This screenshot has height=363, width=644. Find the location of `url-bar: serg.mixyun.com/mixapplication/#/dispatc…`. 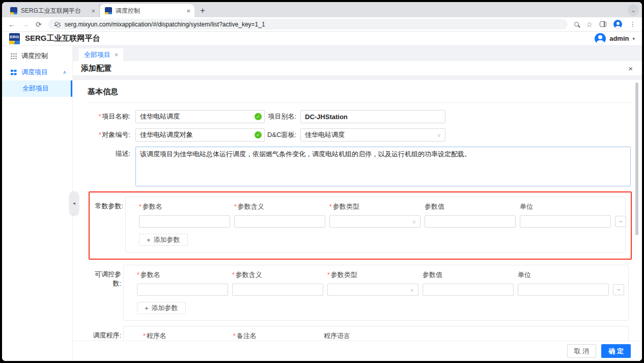

url-bar: serg.mixyun.com/mixapplication/#/dispatc… is located at coordinates (309, 24).